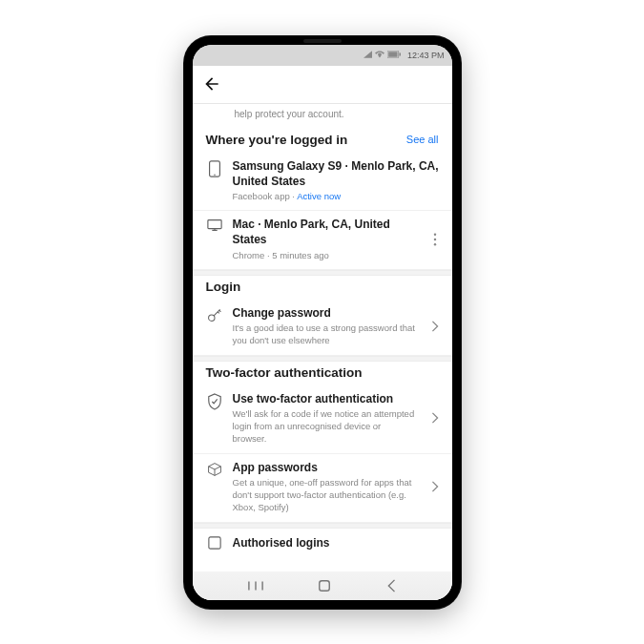 This screenshot has height=644, width=644. Describe the element at coordinates (339, 197) in the screenshot. I see `session-sub: Facebook app · Active now` at that location.